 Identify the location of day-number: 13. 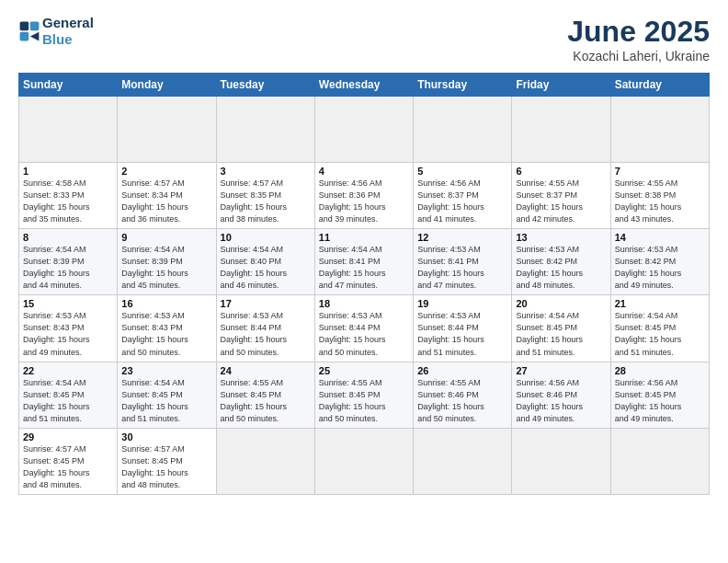
(561, 237).